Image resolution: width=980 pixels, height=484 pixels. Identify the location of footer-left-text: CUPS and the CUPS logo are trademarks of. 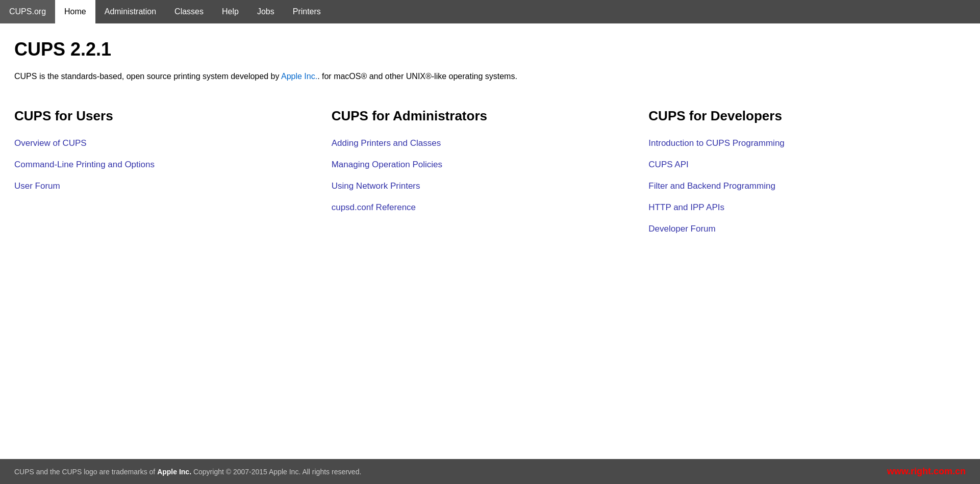
(86, 472).